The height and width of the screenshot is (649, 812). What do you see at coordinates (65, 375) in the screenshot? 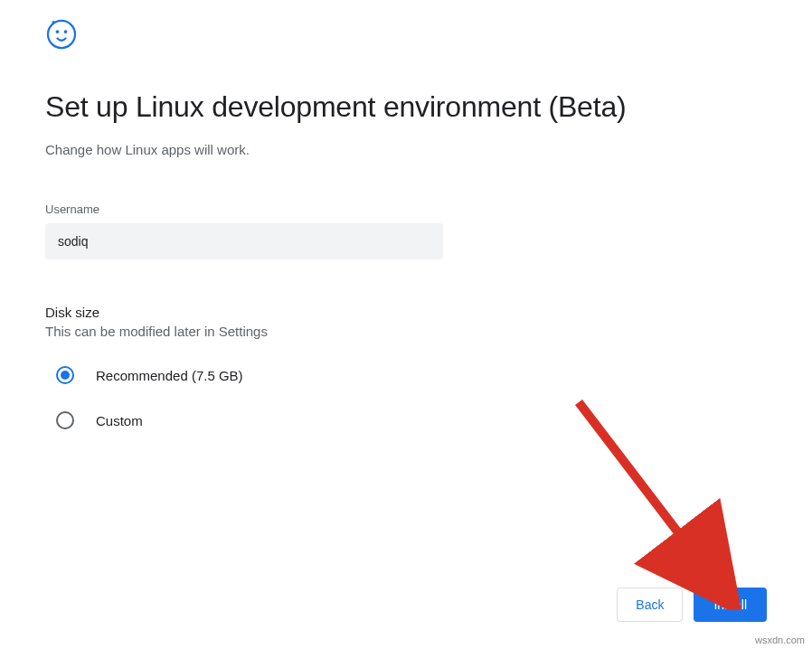
I see `radio-selected-icon` at bounding box center [65, 375].